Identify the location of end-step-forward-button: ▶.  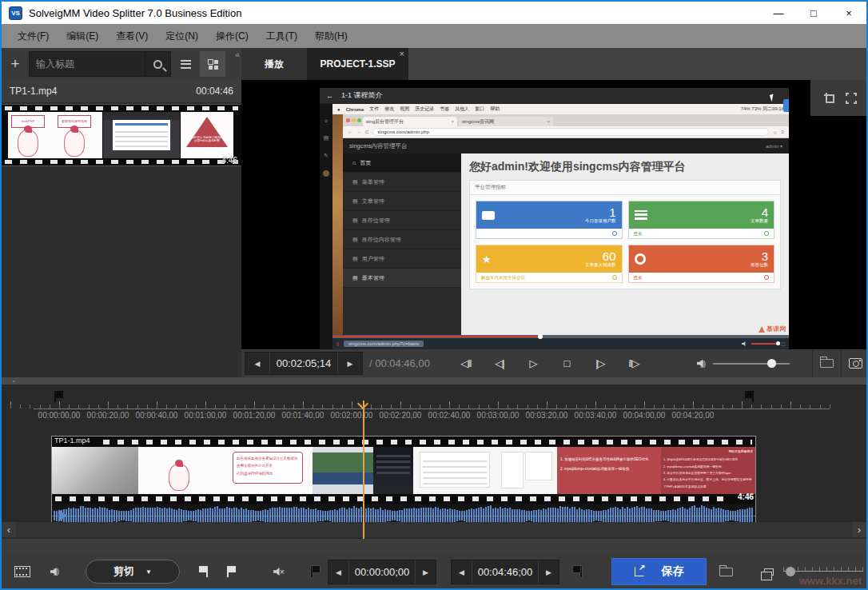
(548, 572).